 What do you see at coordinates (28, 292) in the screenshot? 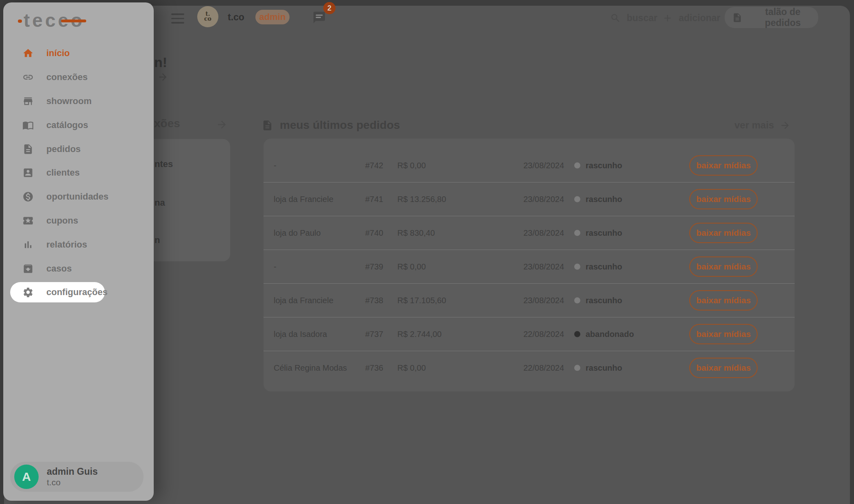
I see `gear-icon` at bounding box center [28, 292].